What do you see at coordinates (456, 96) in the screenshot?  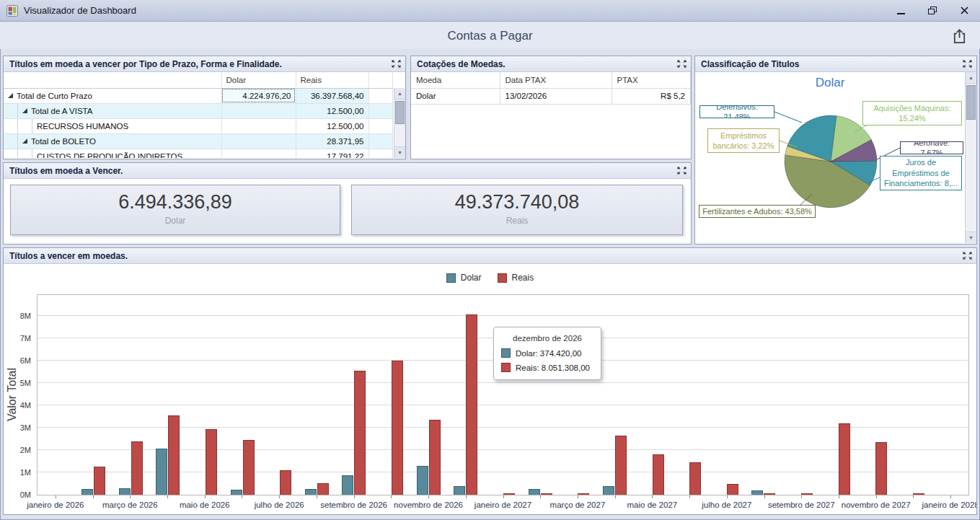 I see `quotes-cell-moeda: Dolar` at bounding box center [456, 96].